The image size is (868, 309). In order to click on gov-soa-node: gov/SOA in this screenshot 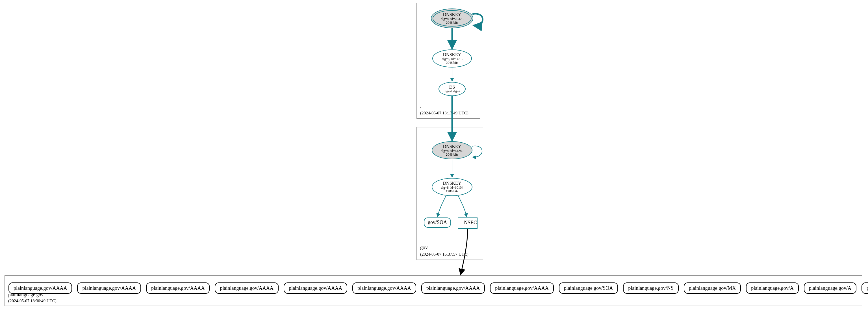, I will do `click(437, 222)`.